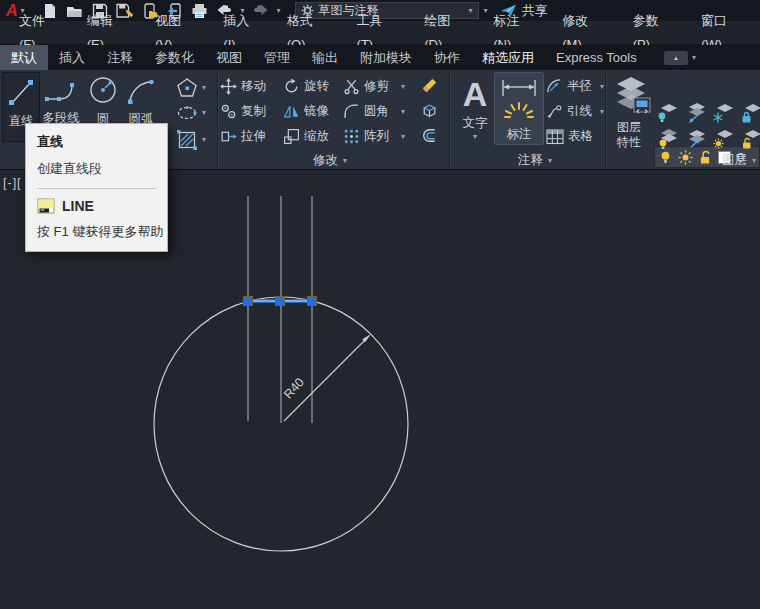 The width and height of the screenshot is (760, 609). I want to click on fillet-label: 圆角, so click(376, 112).